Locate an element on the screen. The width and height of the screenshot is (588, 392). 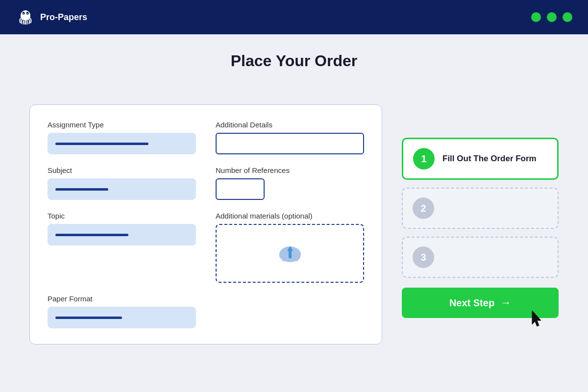
subject-group: Subject is located at coordinates (122, 183).